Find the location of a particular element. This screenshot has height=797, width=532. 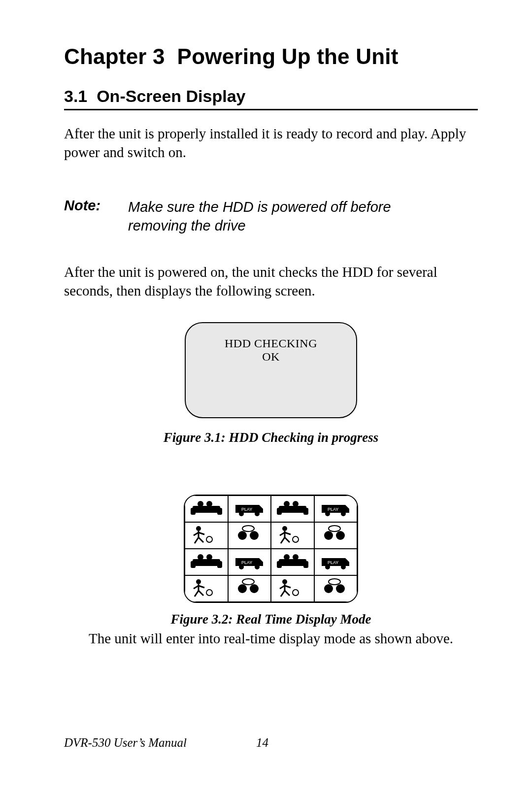

figure-1: HDD CHECKING OK Figure 3.1: HDD Checking… is located at coordinates (271, 384).